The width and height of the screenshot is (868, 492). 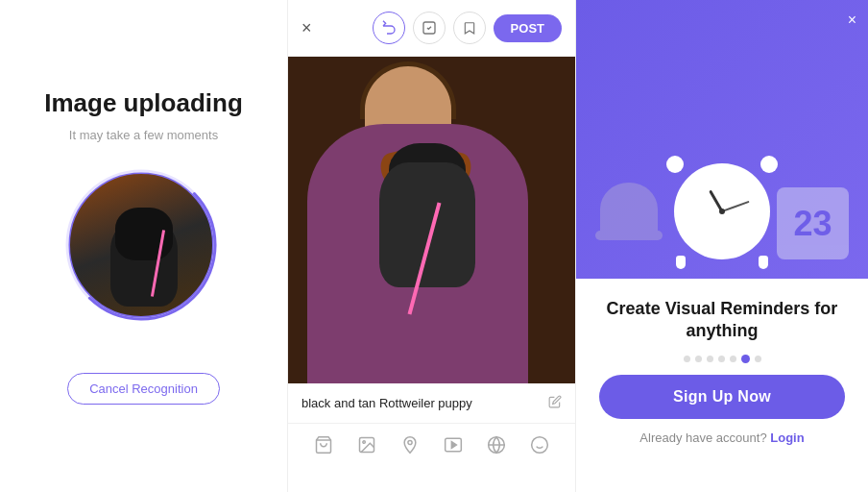 What do you see at coordinates (787, 438) in the screenshot?
I see `login-link: Login` at bounding box center [787, 438].